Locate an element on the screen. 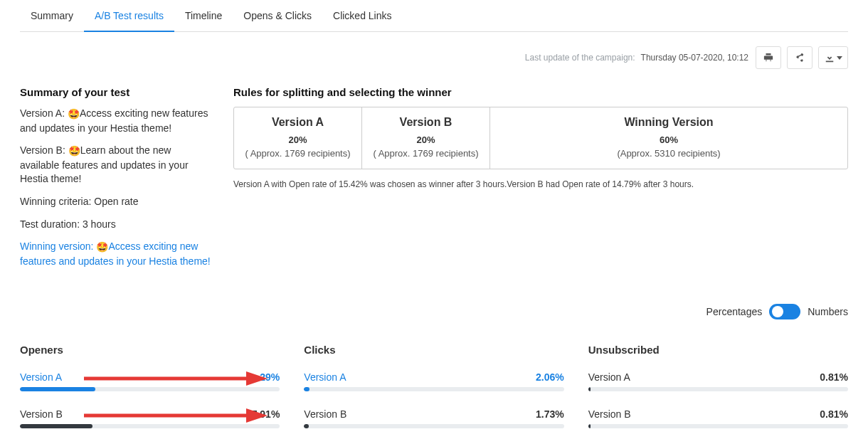 The width and height of the screenshot is (868, 444). summary-winning-prefix: Winning version: is located at coordinates (58, 246).